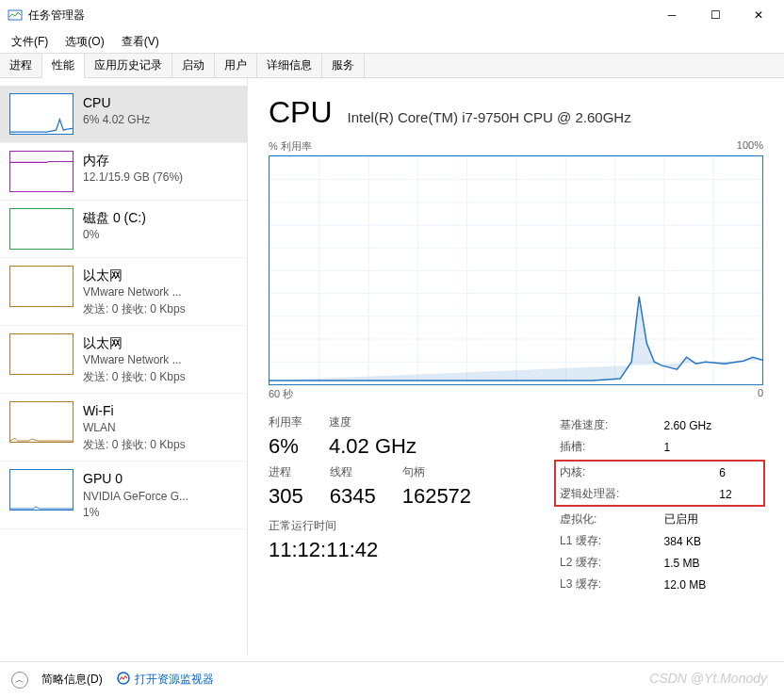 The width and height of the screenshot is (784, 697). I want to click on sidebar-item-label: 磁盘 0 (C:), so click(115, 218).